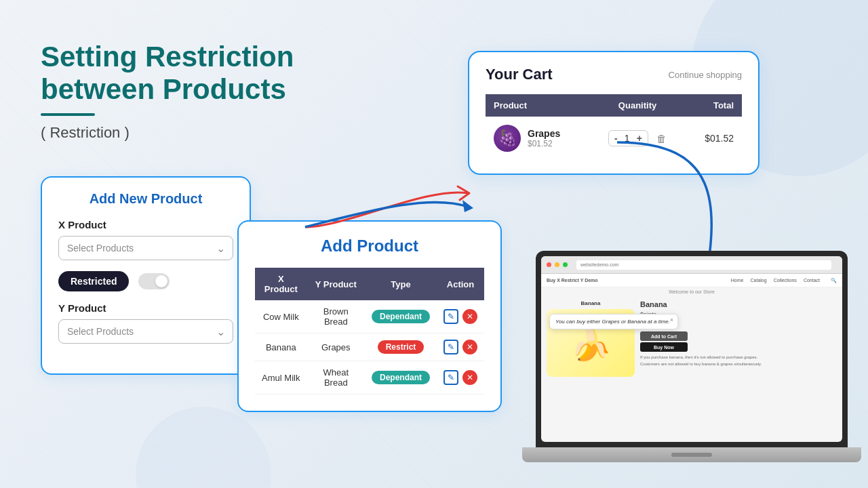 The height and width of the screenshot is (488, 868). I want to click on browser-url-bar: websitedemo.com, so click(704, 265).